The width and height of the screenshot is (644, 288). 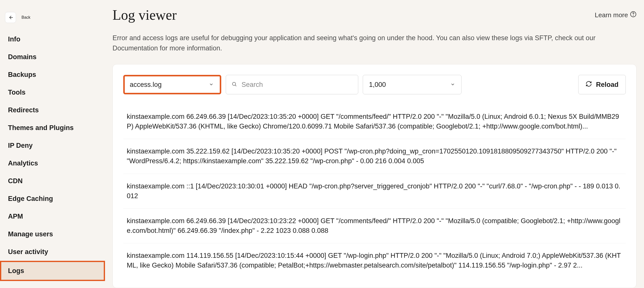 What do you see at coordinates (20, 145) in the screenshot?
I see `nav-item-label: IP Deny` at bounding box center [20, 145].